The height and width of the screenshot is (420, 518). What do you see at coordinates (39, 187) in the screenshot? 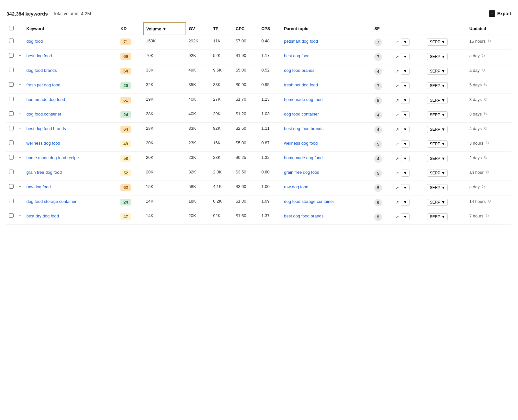
I see `keyword-link: raw dog food` at bounding box center [39, 187].